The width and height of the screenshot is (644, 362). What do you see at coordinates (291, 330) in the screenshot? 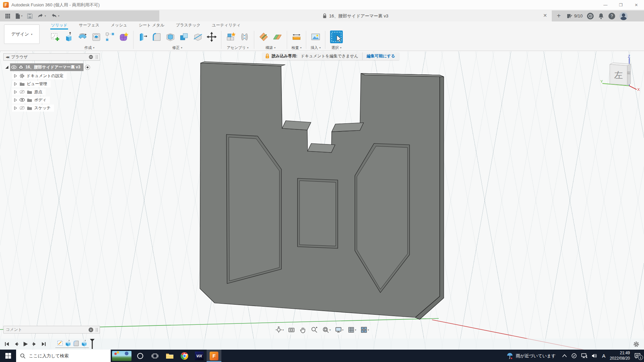
I see `look-at-button` at bounding box center [291, 330].